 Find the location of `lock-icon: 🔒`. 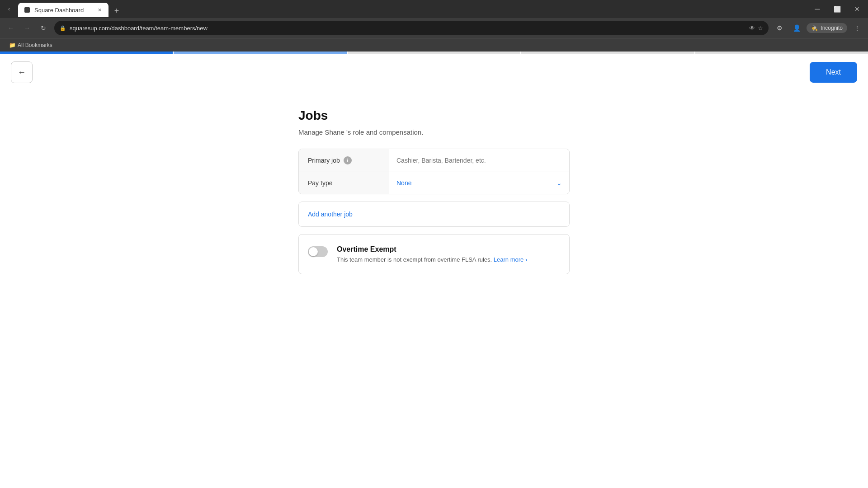

lock-icon: 🔒 is located at coordinates (63, 28).